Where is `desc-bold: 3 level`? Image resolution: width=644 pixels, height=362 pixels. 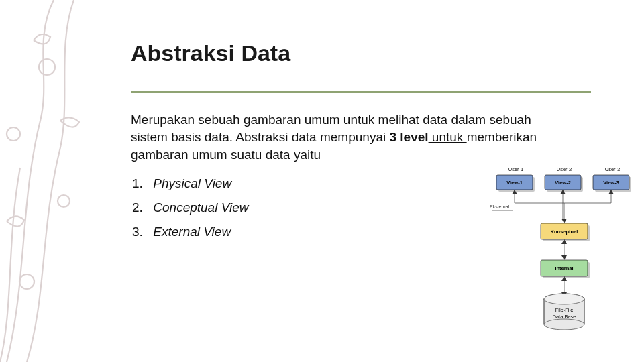
desc-bold: 3 level is located at coordinates (409, 137).